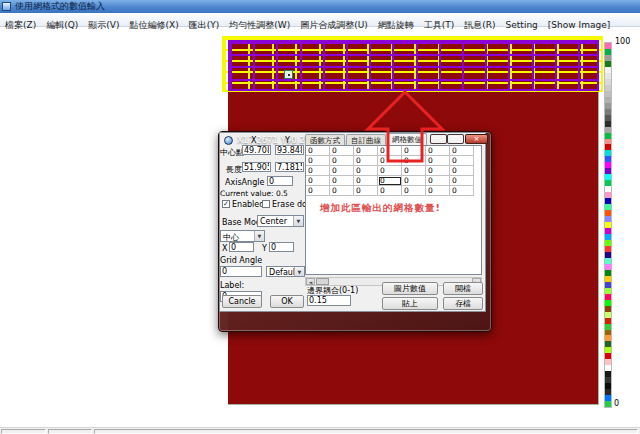 The height and width of the screenshot is (434, 640). Describe the element at coordinates (310, 282) in the screenshot. I see `scroll-left-icon: ◄` at that location.